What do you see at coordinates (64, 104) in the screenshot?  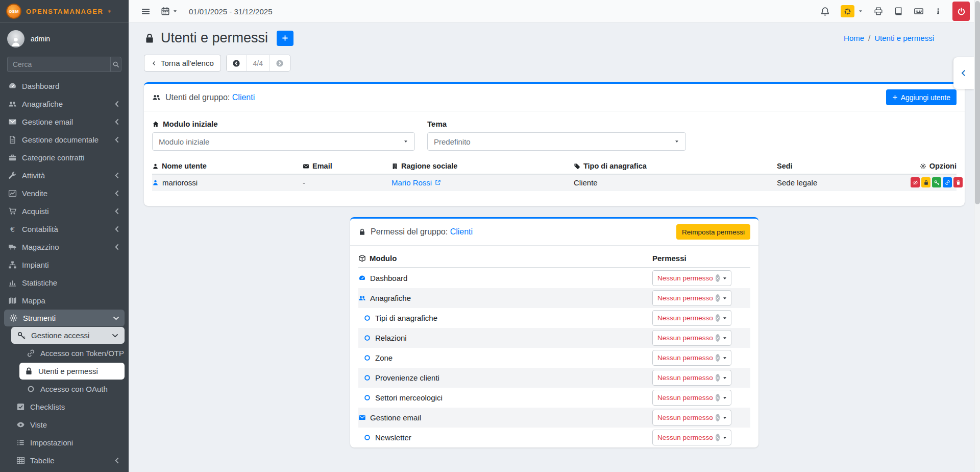 I see `sidebar-item-anagrafiche: Anagrafiche` at bounding box center [64, 104].